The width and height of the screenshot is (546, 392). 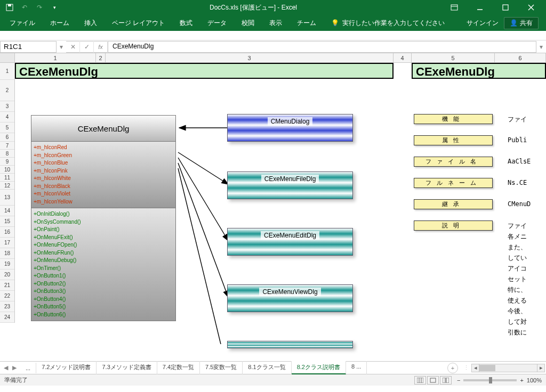 I want to click on title-cell-right: CExeMenuDlg, so click(x=479, y=71).